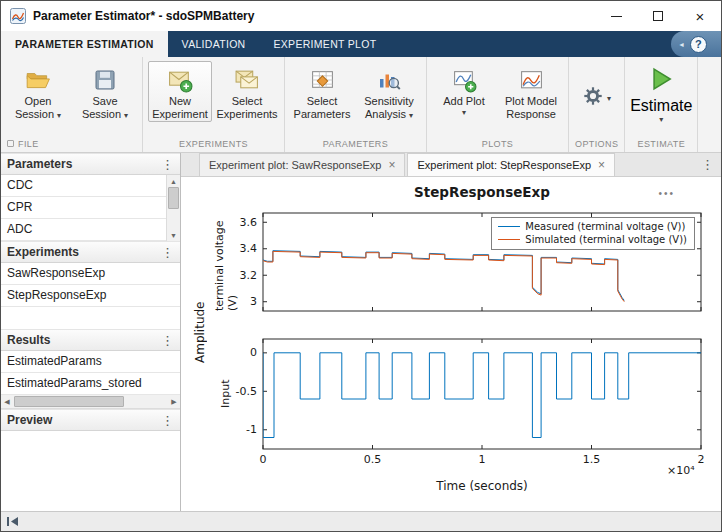  I want to click on list-item: SawResponseExp, so click(90, 274).